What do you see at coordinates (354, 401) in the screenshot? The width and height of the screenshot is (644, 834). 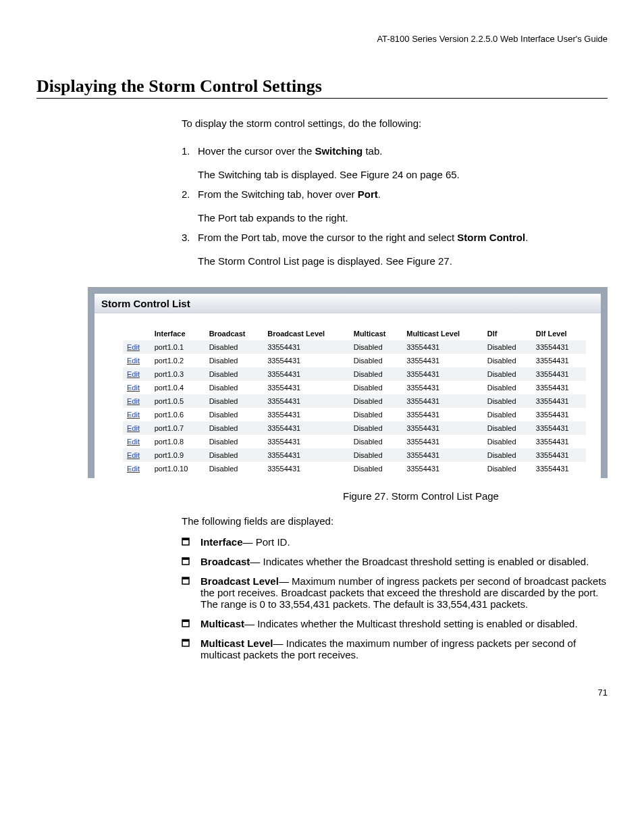 I see `table-row: Editport1.0.5Disabled33554431Disabled335…` at bounding box center [354, 401].